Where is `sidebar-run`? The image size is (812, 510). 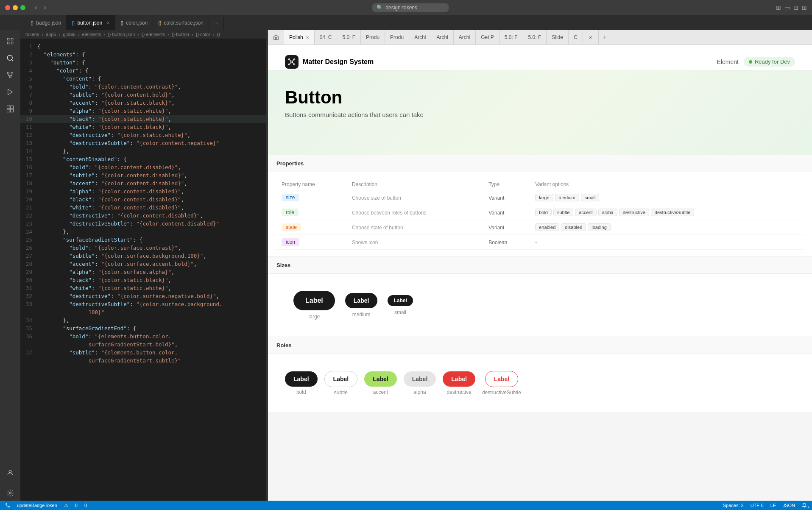
sidebar-run is located at coordinates (10, 92).